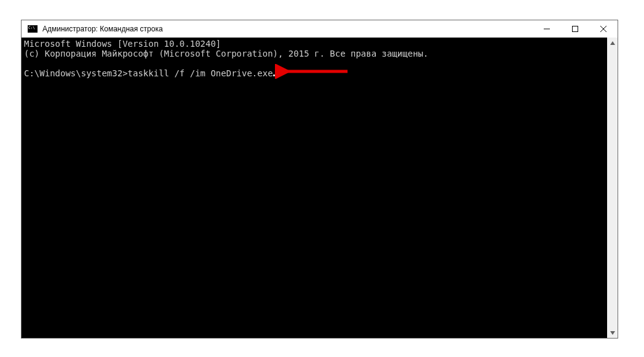 The image size is (644, 357). I want to click on close-button, so click(603, 29).